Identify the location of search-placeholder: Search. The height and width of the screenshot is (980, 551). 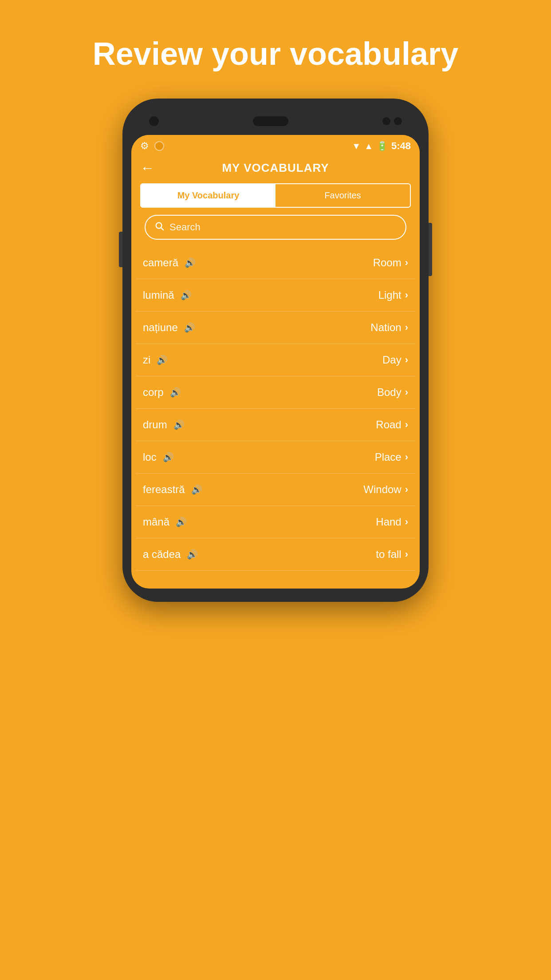
(185, 227).